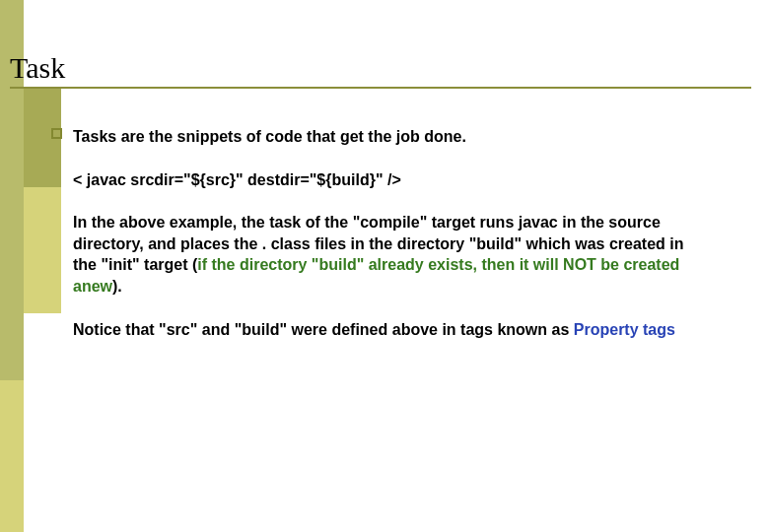 This screenshot has height=532, width=769. I want to click on text-run: Notice that "src" and "build" were defin…, so click(323, 329).